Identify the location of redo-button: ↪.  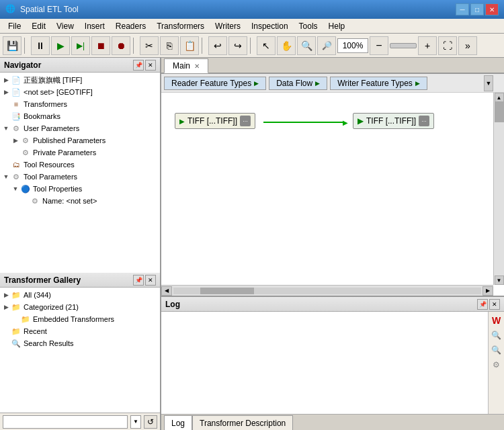
(238, 46).